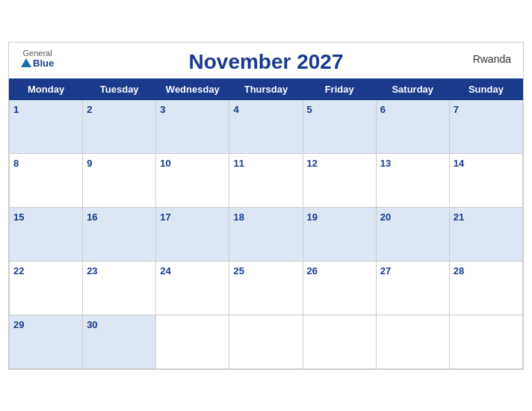 This screenshot has width=532, height=411. What do you see at coordinates (309, 109) in the screenshot?
I see `day-number: 5` at bounding box center [309, 109].